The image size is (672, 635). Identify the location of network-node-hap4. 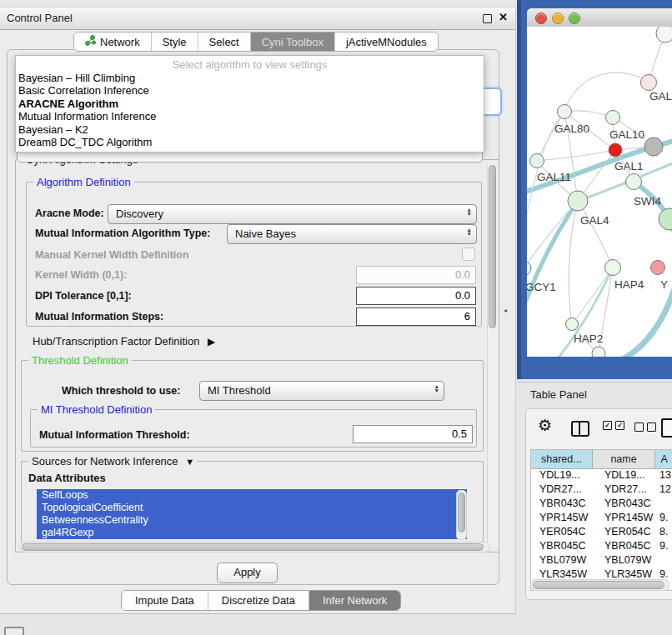
(614, 268).